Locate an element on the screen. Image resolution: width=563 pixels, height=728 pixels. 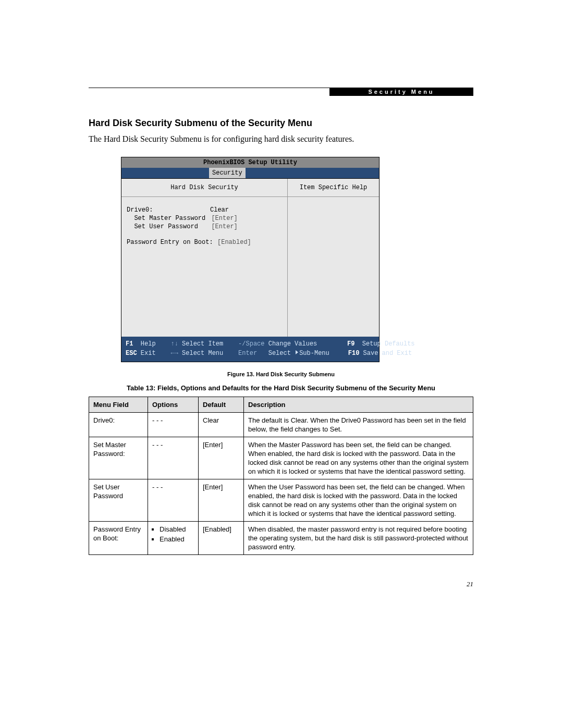
cell-mf: Set Master Password: is located at coordinates (119, 459).